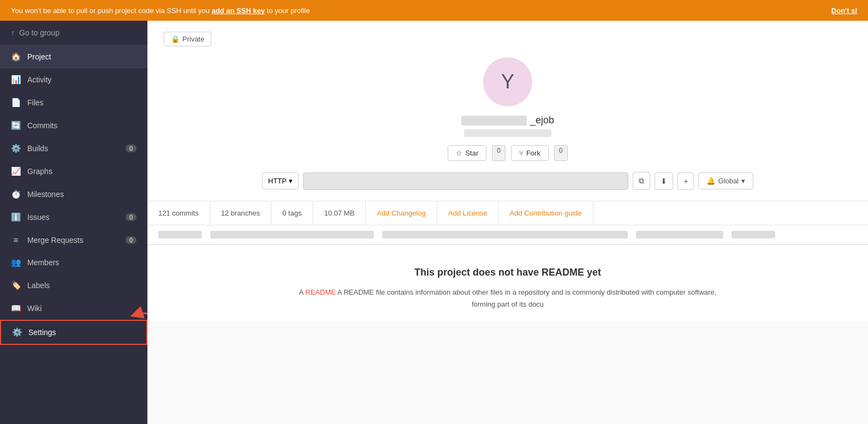 This screenshot has height=424, width=868. What do you see at coordinates (175, 39) in the screenshot?
I see `lock-icon: 🔒` at bounding box center [175, 39].